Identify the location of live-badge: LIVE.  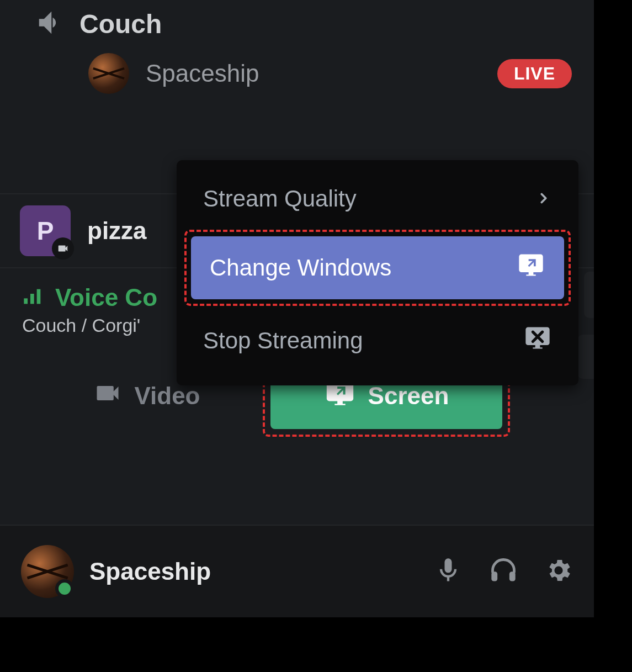
(534, 74).